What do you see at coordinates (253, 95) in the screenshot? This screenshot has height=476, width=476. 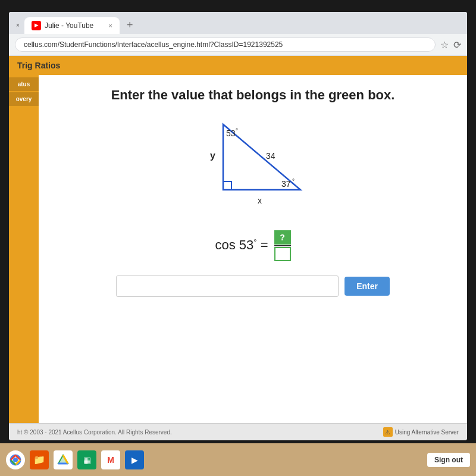 I see `question-title: Enter the value that belongs in the gree…` at bounding box center [253, 95].